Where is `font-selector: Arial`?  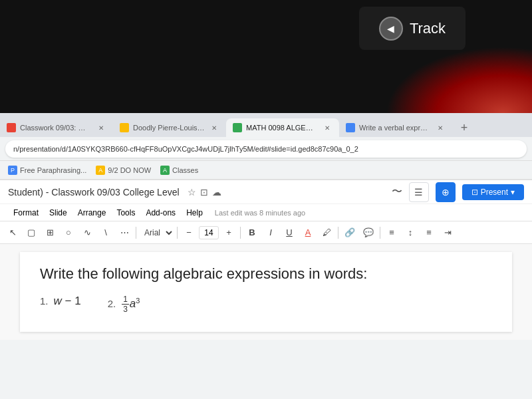 font-selector: Arial is located at coordinates (157, 233).